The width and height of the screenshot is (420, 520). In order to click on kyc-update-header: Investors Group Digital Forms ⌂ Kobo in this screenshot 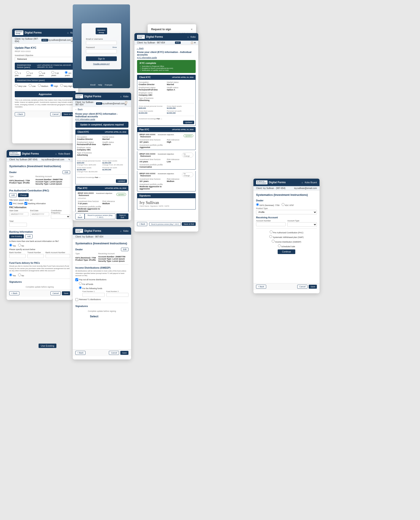, I will do `click(45, 33)`.